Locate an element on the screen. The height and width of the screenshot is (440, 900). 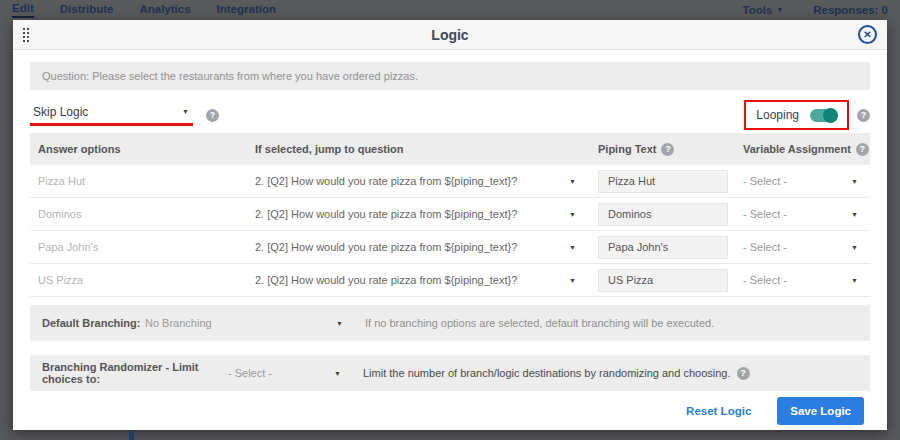
table-row: Pizza Hut 2. [Q2] How would you rate piz… is located at coordinates (450, 182).